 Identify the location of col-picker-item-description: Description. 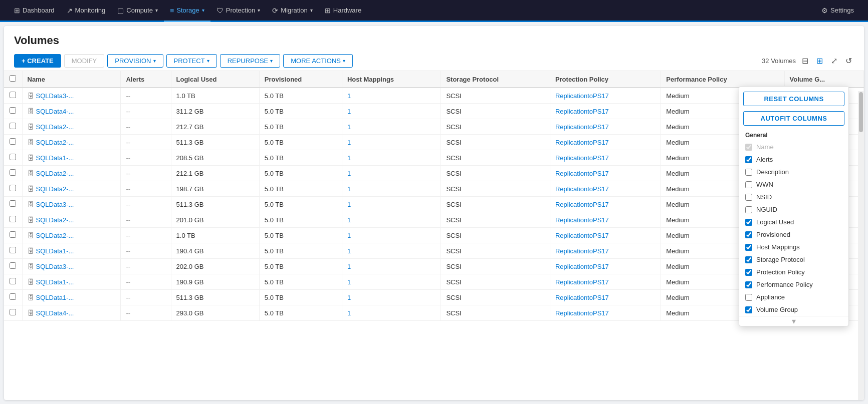
(794, 172).